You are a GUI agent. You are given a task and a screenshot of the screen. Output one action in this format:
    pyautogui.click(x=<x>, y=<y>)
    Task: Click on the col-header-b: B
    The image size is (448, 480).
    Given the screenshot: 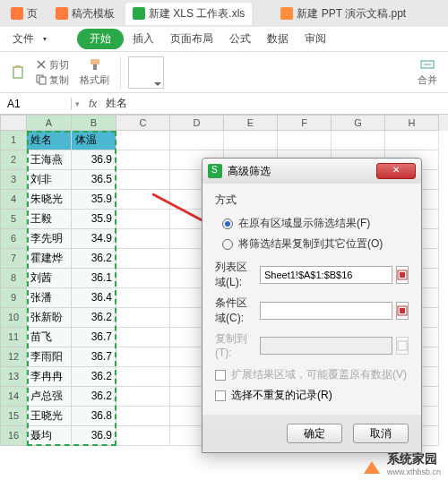 What is the action you would take?
    pyautogui.click(x=94, y=123)
    